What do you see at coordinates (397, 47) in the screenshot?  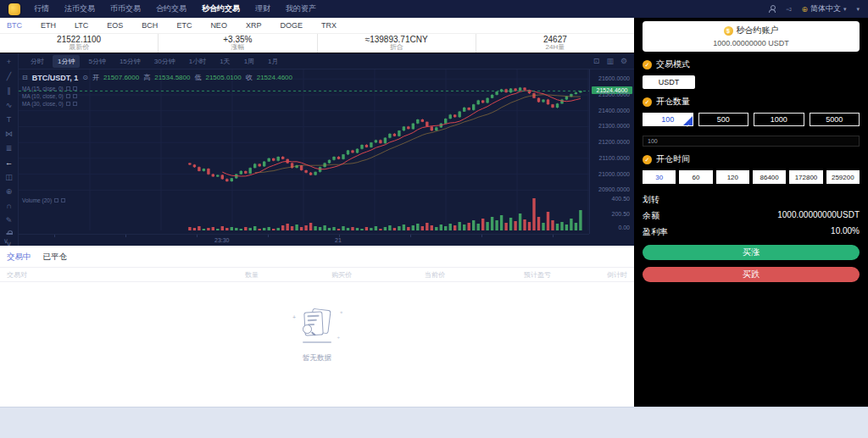 I see `cny-label: 折合` at bounding box center [397, 47].